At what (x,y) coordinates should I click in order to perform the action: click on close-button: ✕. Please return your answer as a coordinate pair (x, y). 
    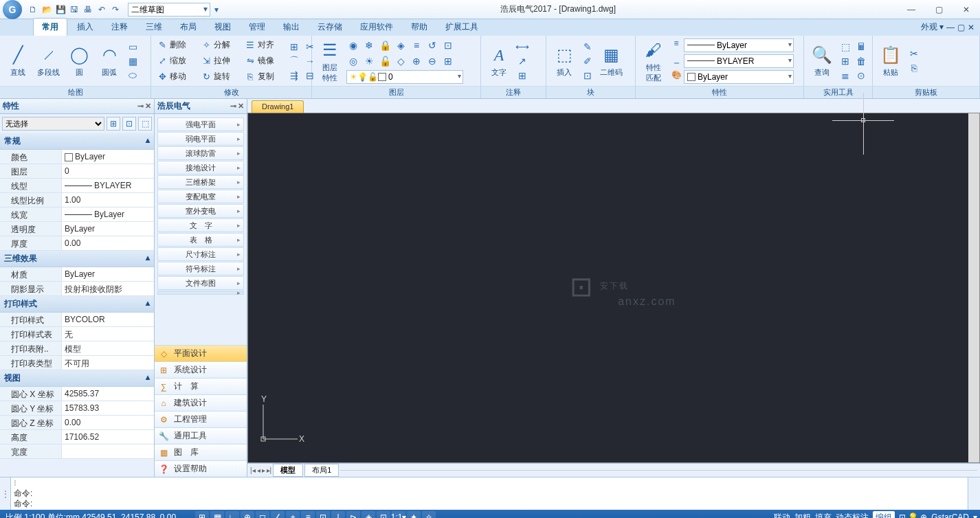
    Looking at the image, I should click on (966, 10).